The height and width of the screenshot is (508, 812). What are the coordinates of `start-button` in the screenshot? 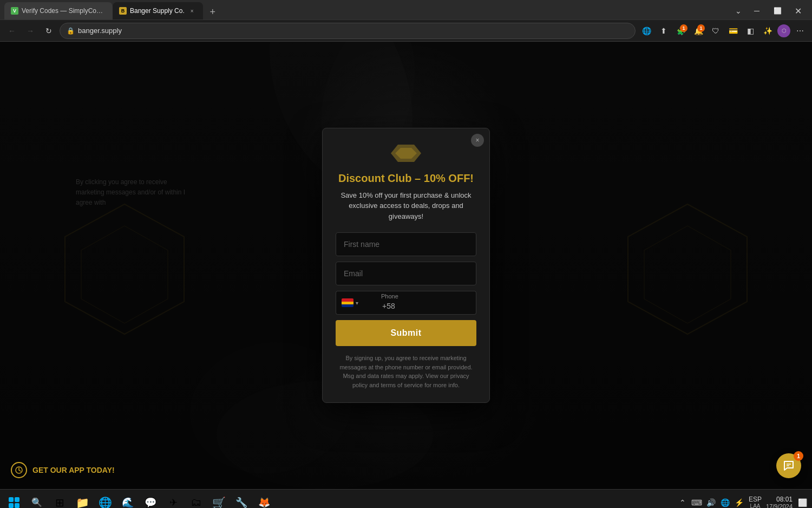 It's located at (14, 500).